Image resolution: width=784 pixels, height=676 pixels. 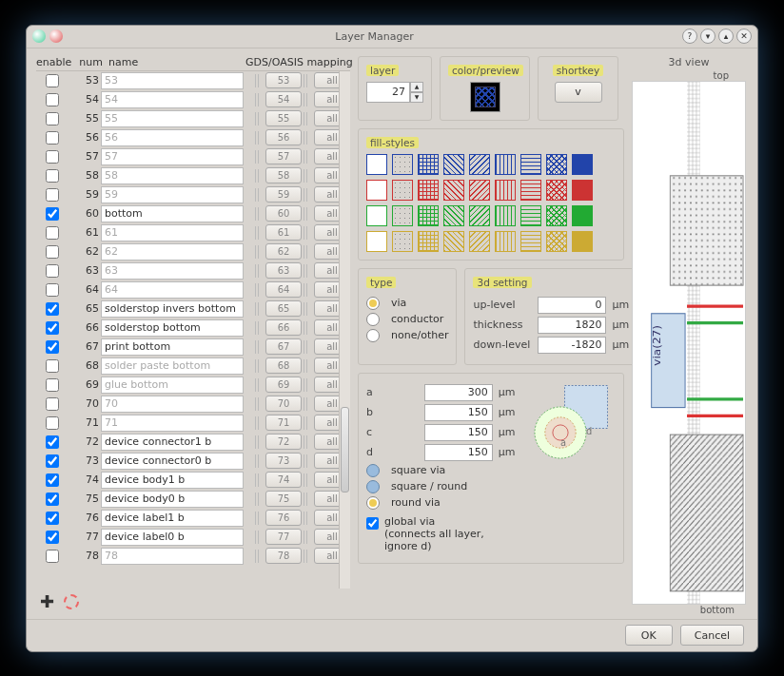 I want to click on maximize-button: ▴, so click(x=726, y=36).